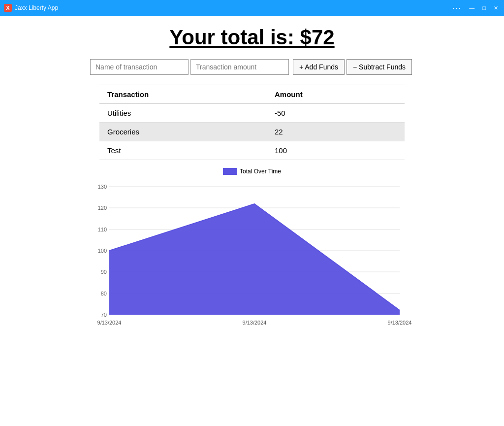  What do you see at coordinates (457, 8) in the screenshot?
I see `more-icon: ···` at bounding box center [457, 8].